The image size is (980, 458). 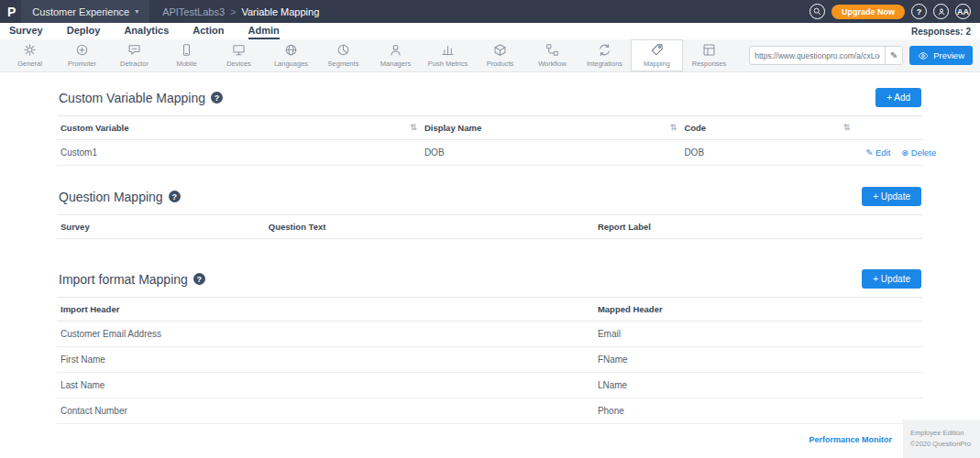 I want to click on product-dropdown: Customer Experience ▾, so click(x=85, y=11).